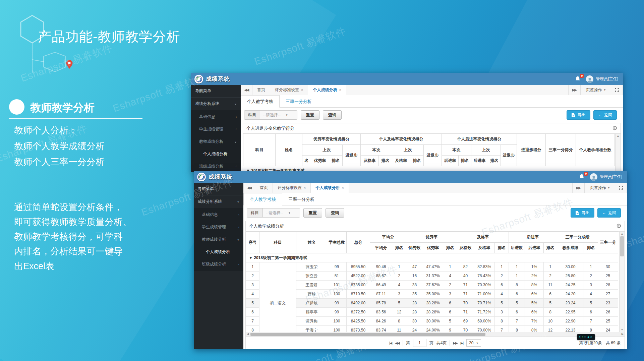 Image resolution: width=644 pixels, height=361 pixels. Describe the element at coordinates (337, 243) in the screenshot. I see `column-header: 学生总数` at that location.